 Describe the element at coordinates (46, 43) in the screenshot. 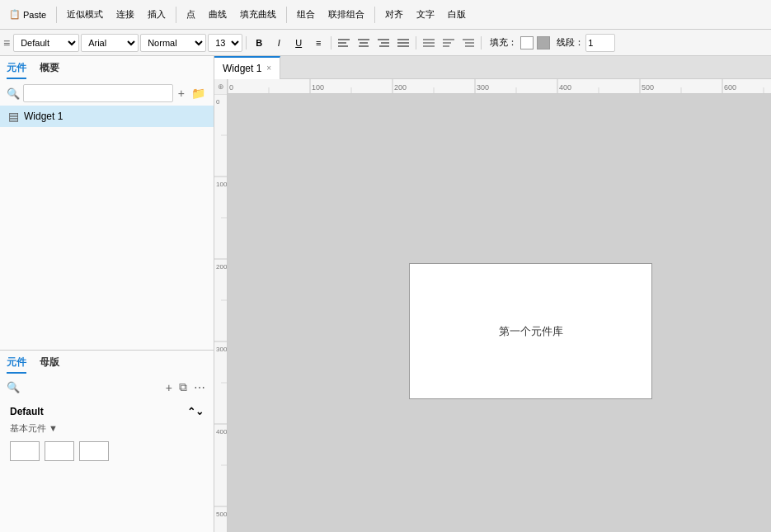

I see `style-select: Default` at that location.